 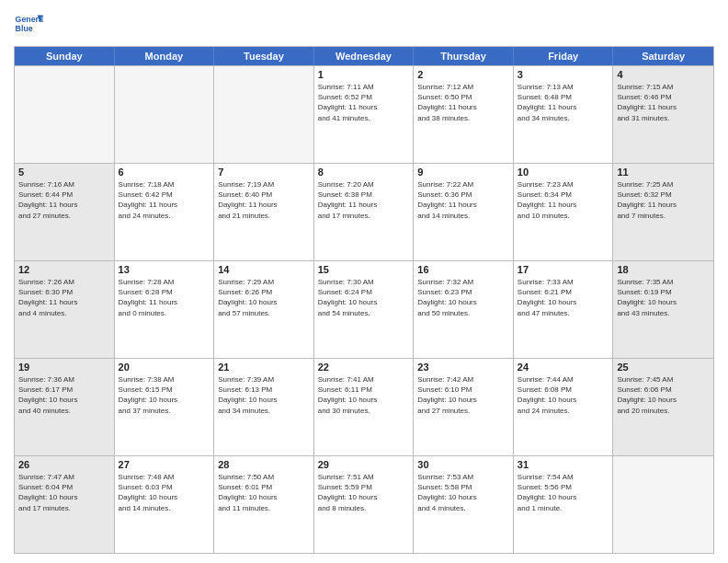 What do you see at coordinates (64, 56) in the screenshot?
I see `weekday-header-sunday: Sunday` at bounding box center [64, 56].